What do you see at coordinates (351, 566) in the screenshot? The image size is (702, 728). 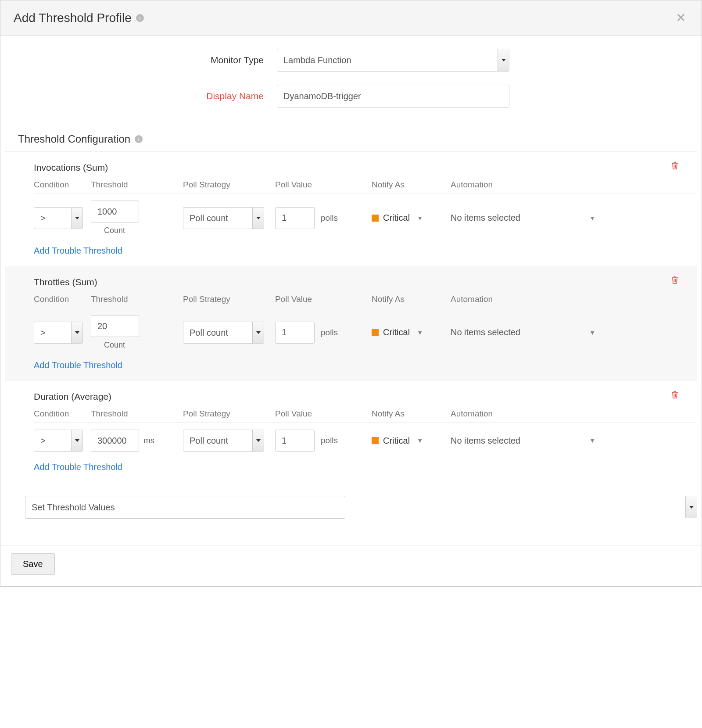 I see `modal-footer: Save` at bounding box center [351, 566].